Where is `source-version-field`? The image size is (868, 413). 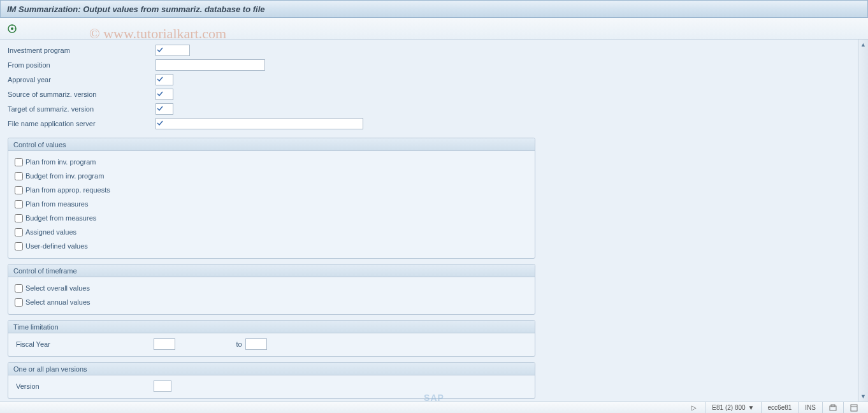 source-version-field is located at coordinates (164, 94).